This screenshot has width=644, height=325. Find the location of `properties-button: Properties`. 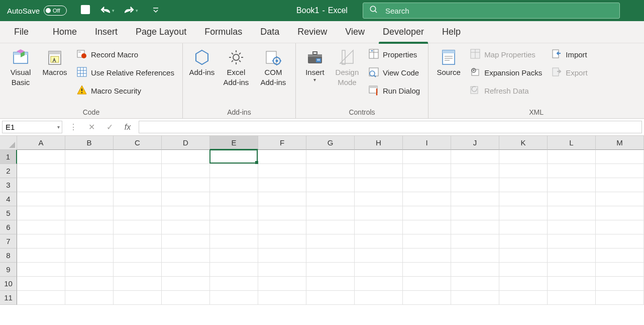

properties-button: Properties is located at coordinates (394, 54).